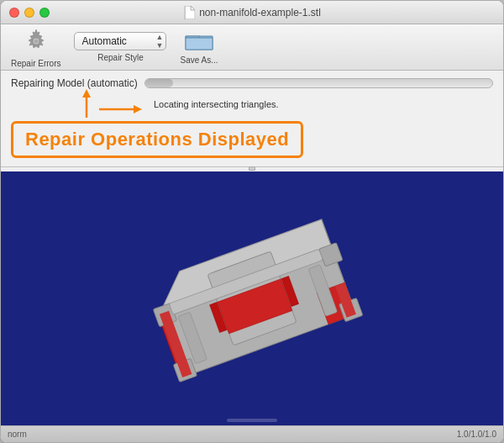 The image size is (504, 443). What do you see at coordinates (120, 47) in the screenshot?
I see `repair-style-container: Automatic Manual ▲ ▼ Repair Style` at bounding box center [120, 47].